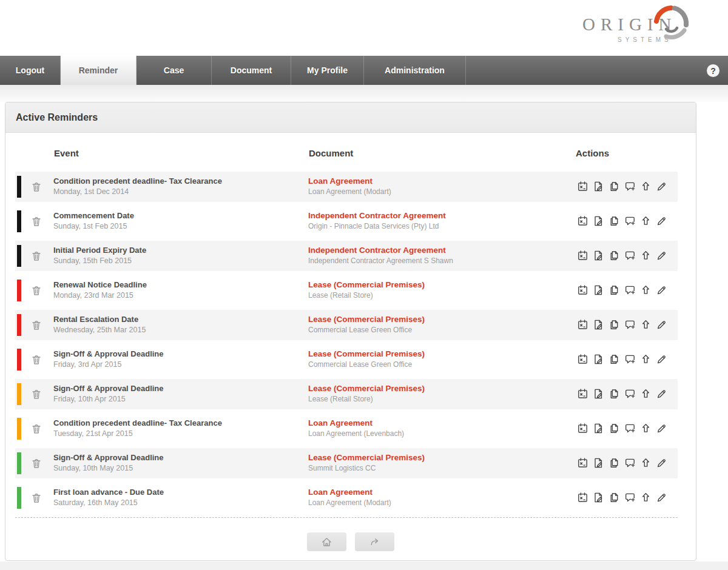  What do you see at coordinates (93, 227) in the screenshot?
I see `event-date: Sunday, 1st Feb 2015` at bounding box center [93, 227].